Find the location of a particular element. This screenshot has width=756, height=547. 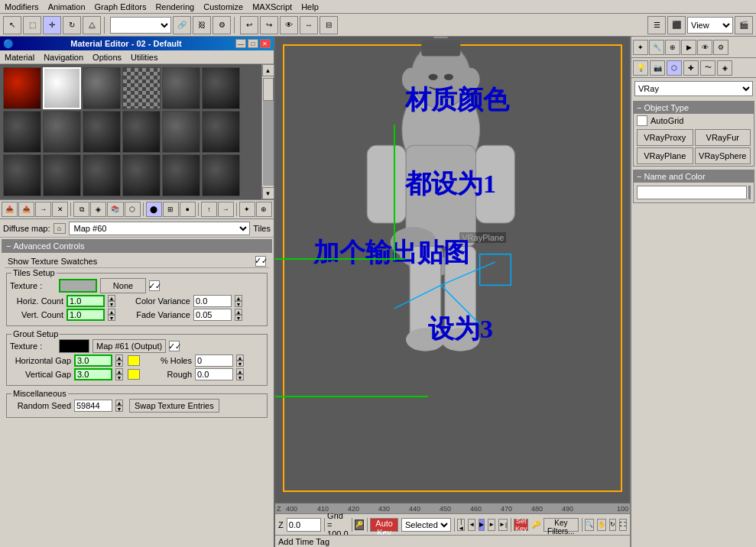

horiz-down-btn: ▼ is located at coordinates (112, 304).